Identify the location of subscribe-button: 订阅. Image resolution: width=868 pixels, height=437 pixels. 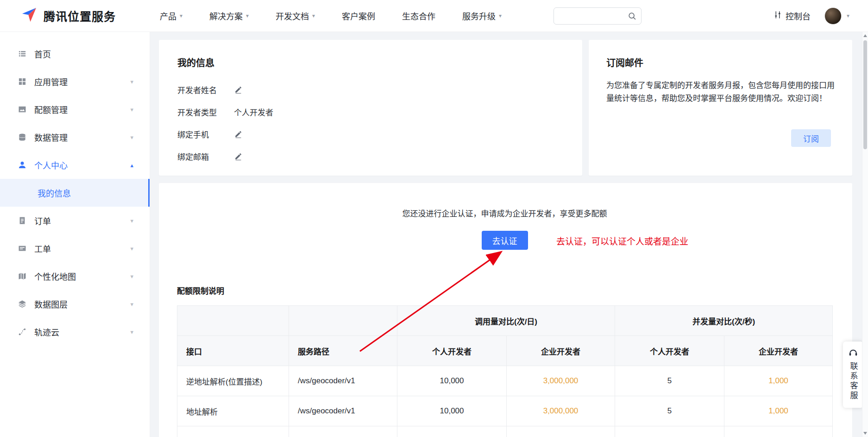
(811, 138).